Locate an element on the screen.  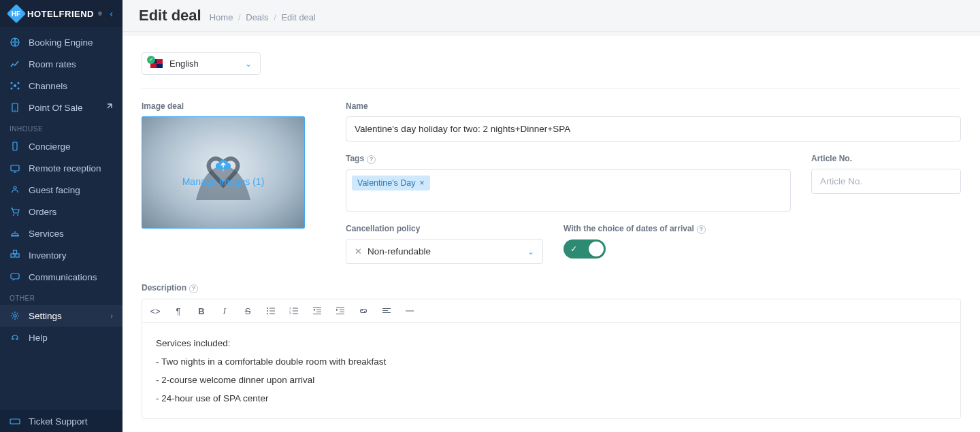
outdent-button is located at coordinates (317, 311).